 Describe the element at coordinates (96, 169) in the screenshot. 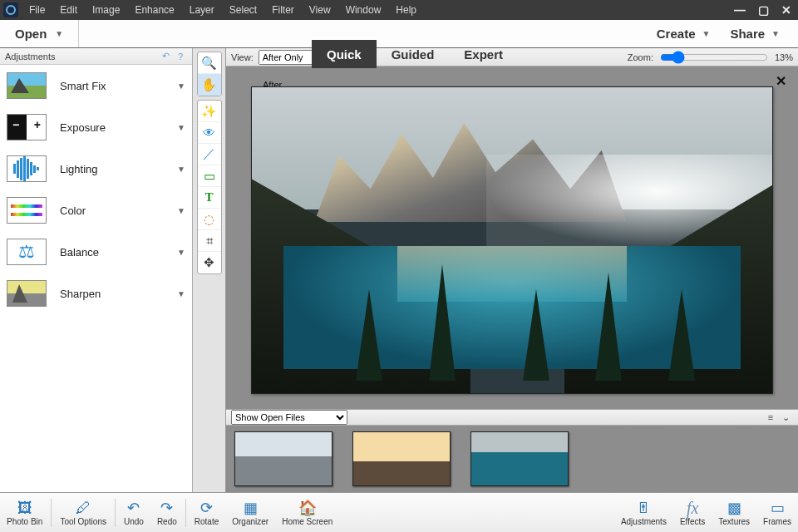

I see `adj-lighting: Lighting ▼` at that location.